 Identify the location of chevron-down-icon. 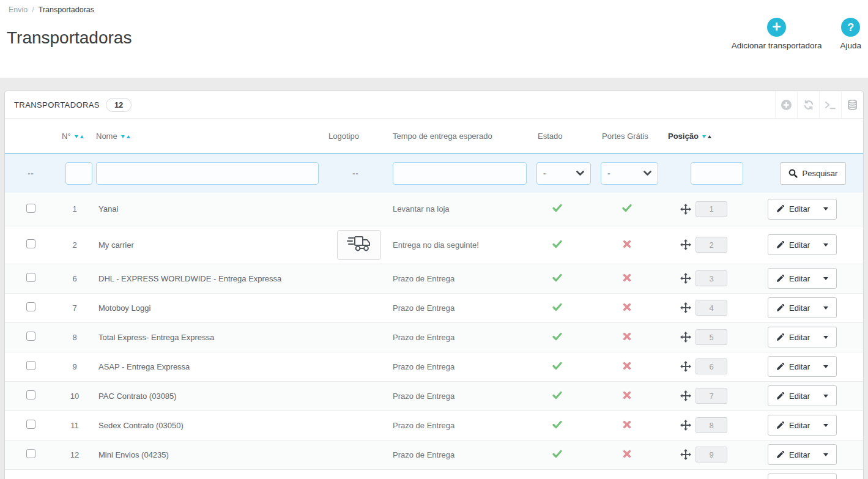
(647, 174).